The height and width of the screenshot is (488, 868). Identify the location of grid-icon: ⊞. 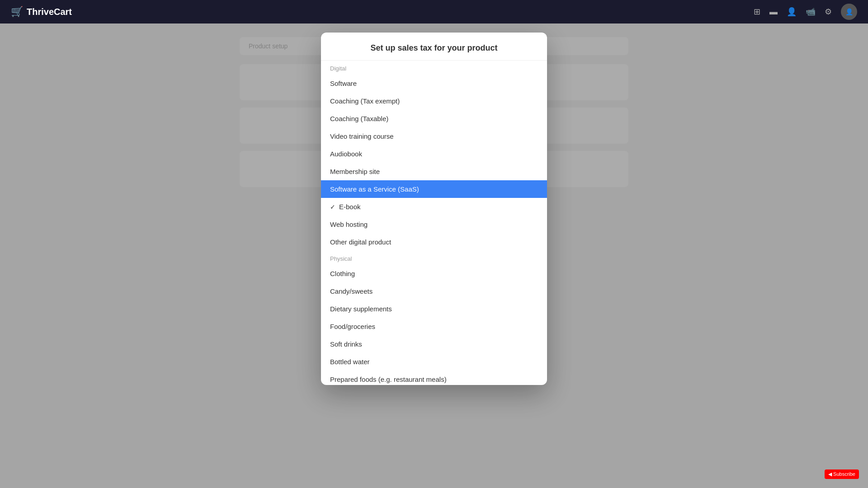
(757, 12).